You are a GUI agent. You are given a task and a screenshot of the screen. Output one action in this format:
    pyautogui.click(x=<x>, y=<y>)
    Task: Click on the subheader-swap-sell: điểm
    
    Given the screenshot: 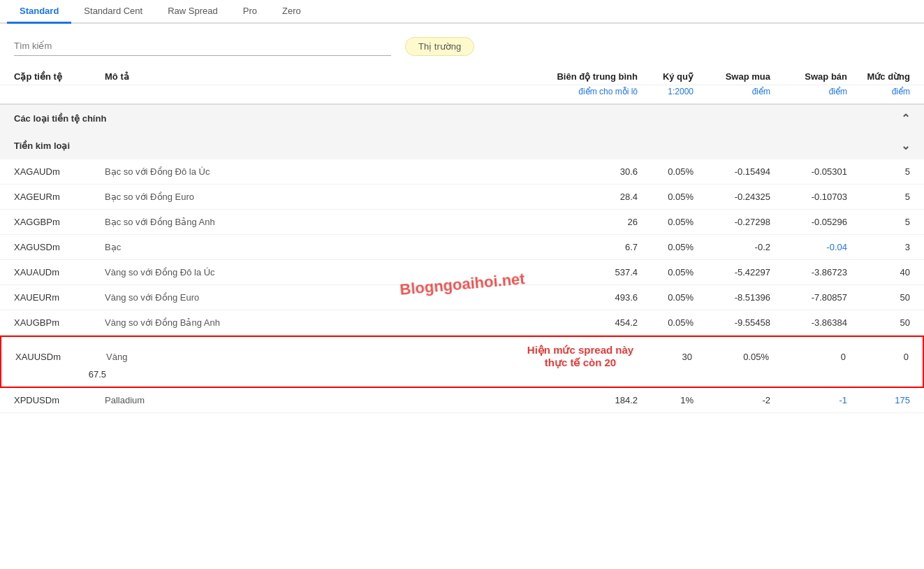 What is the action you would take?
    pyautogui.click(x=809, y=92)
    